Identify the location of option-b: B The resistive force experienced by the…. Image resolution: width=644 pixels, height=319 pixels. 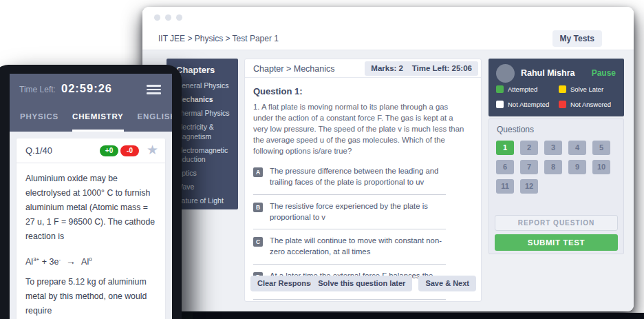
(363, 212).